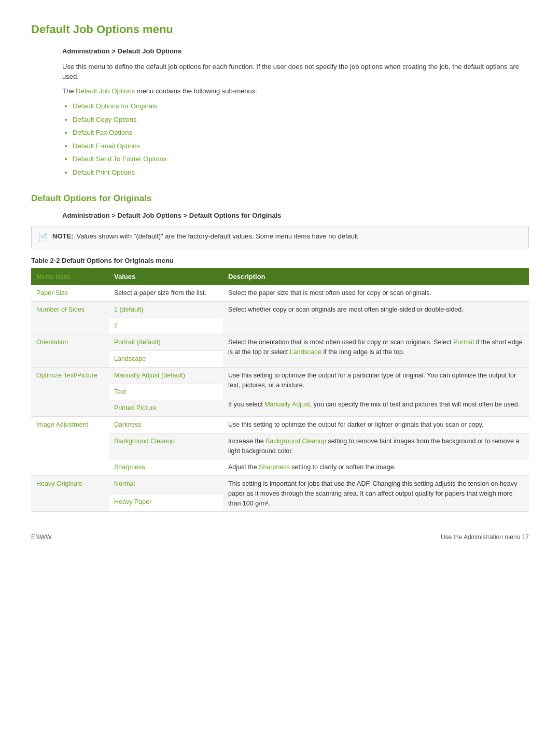  I want to click on cell-value: Landscape, so click(166, 359).